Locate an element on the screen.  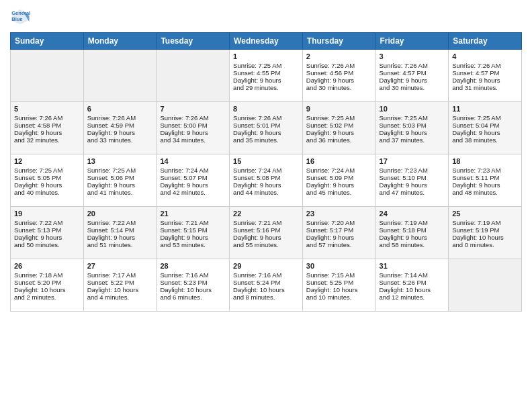
svg-text: General is located at coordinates (21, 13).